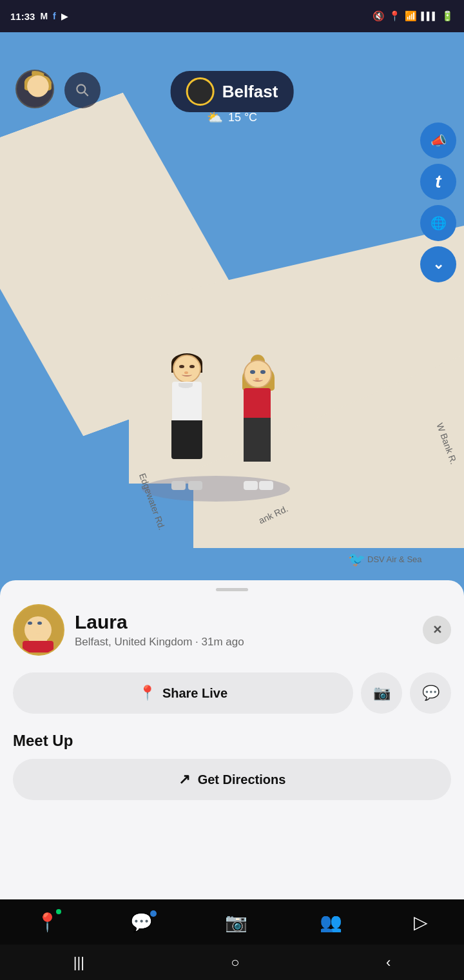  I want to click on close-panel-button: ✕, so click(437, 630).